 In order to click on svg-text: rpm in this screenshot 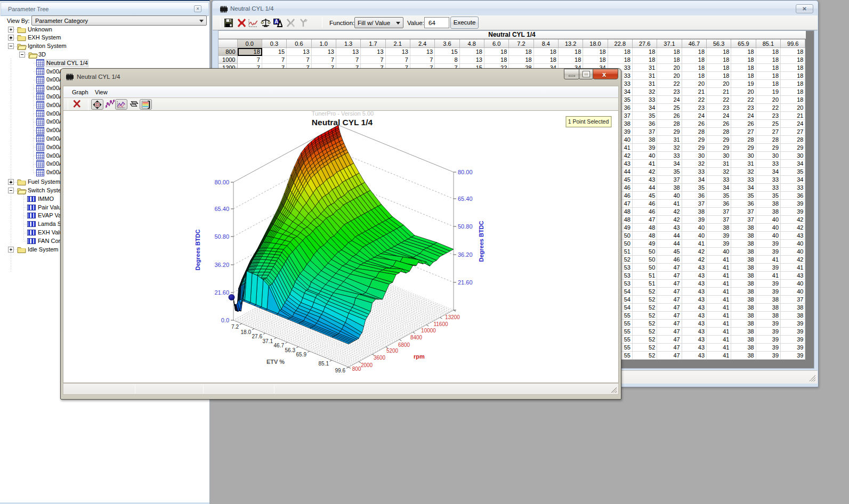, I will do `click(419, 356)`.